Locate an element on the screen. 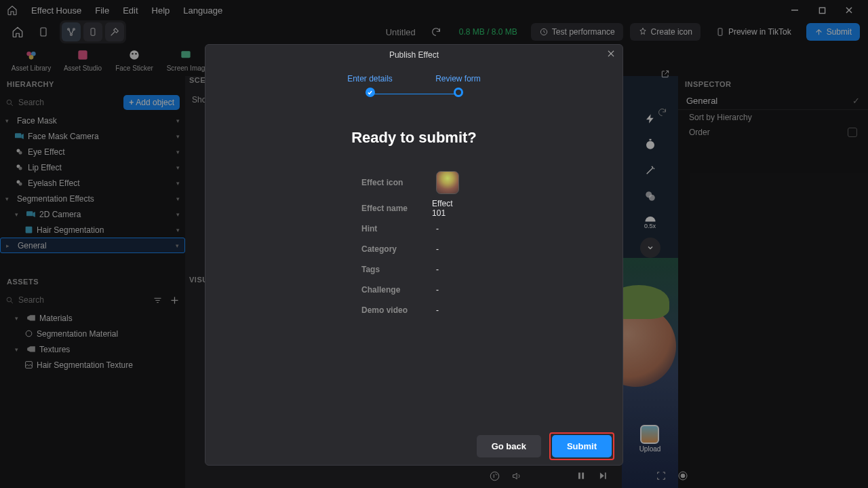 This screenshot has width=868, height=488. demo-video-label: Demo video is located at coordinates (399, 310).